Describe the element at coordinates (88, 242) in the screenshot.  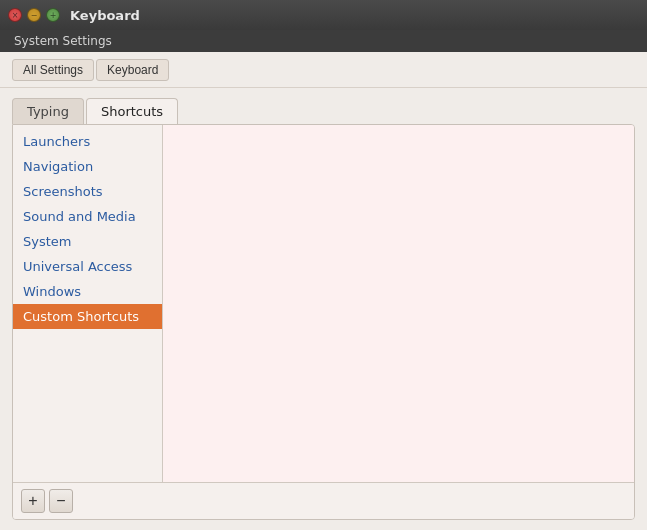
I see `sidebar-item-system: System` at that location.